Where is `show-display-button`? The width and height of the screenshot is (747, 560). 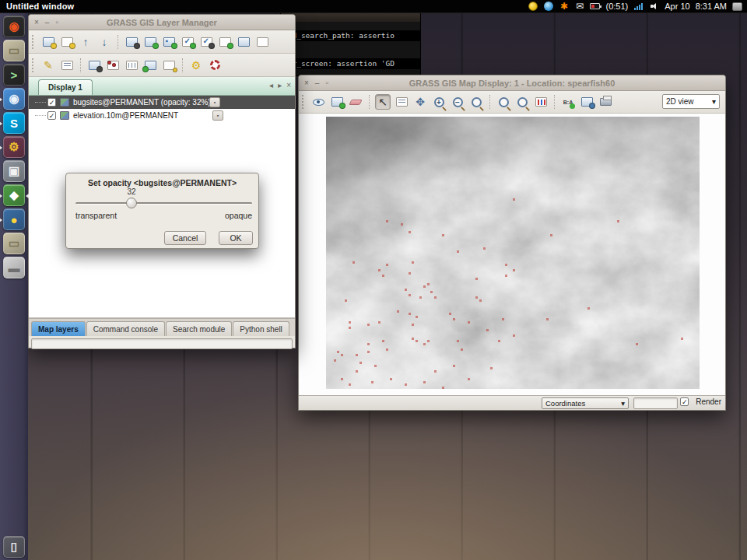
show-display-button is located at coordinates (318, 102).